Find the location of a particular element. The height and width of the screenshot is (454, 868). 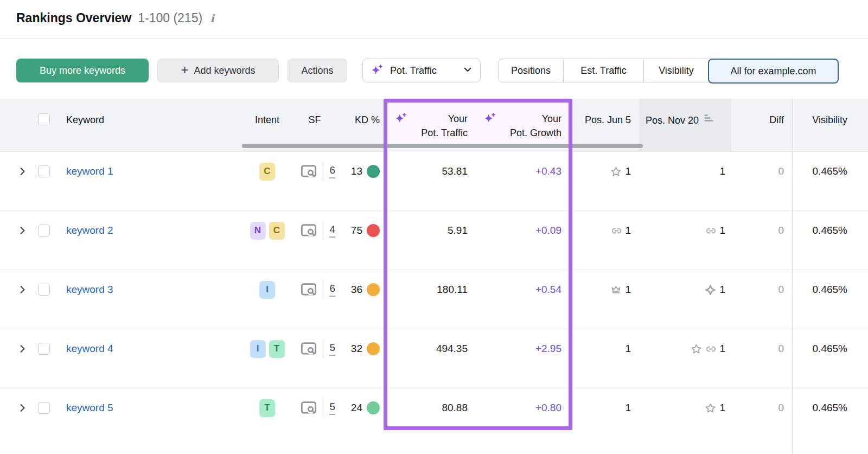

toolbar: Buy more keywords + Add keywords Actions… is located at coordinates (434, 71).